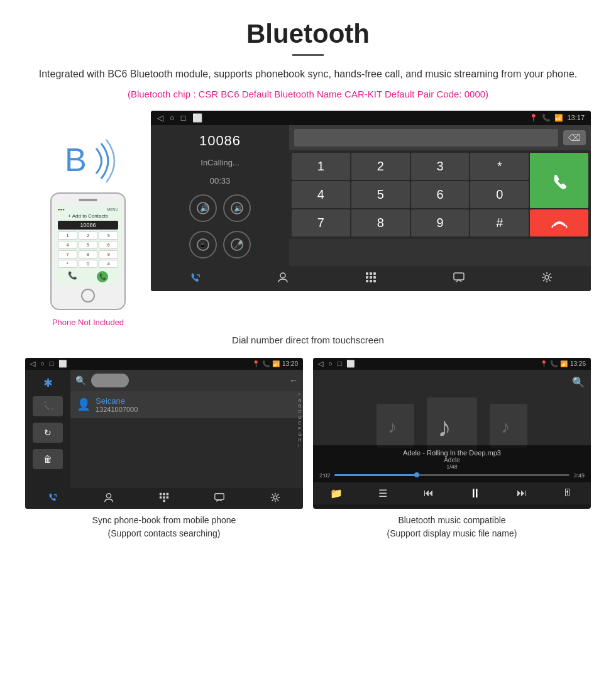  Describe the element at coordinates (63, 364) in the screenshot. I see `pb-screenshot-icon: ⬜` at that location.